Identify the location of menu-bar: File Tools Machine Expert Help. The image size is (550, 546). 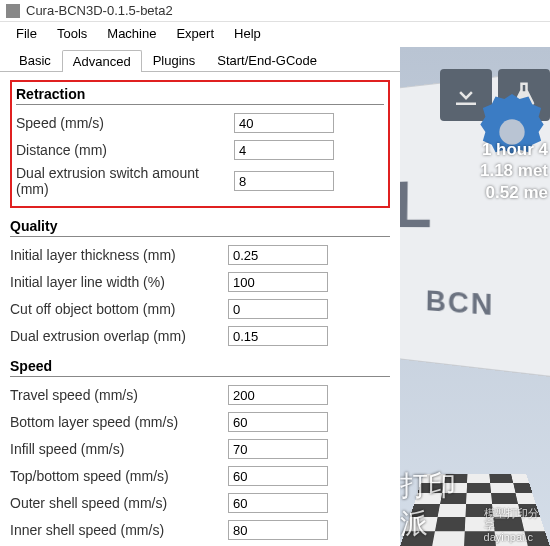
(275, 34).